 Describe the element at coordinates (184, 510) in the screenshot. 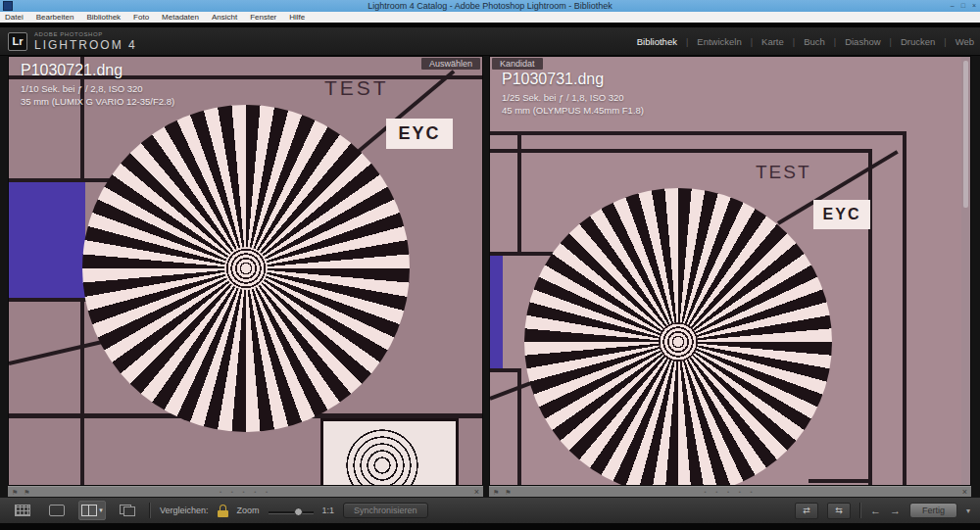

I see `compare-label: Vergleichen:` at that location.